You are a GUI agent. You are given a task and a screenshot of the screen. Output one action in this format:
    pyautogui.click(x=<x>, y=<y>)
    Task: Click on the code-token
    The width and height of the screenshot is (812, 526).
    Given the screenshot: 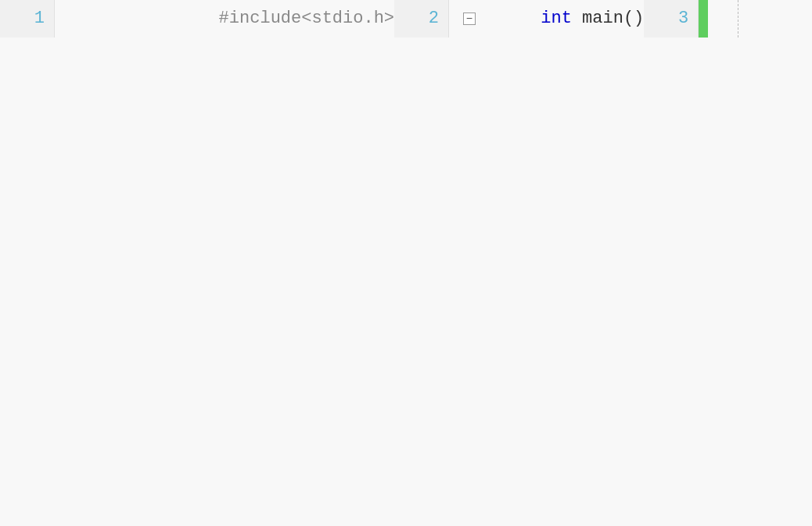 What is the action you would take?
    pyautogui.click(x=535, y=19)
    